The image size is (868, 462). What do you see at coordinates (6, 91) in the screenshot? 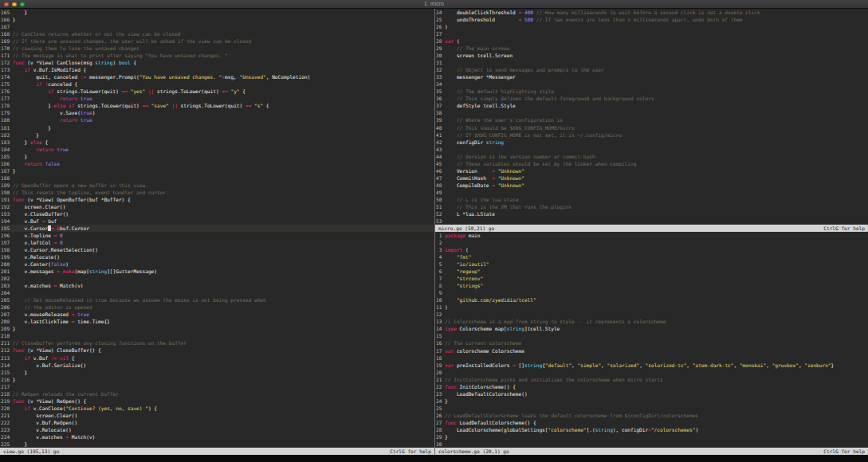
I see `line-number: 176` at bounding box center [6, 91].